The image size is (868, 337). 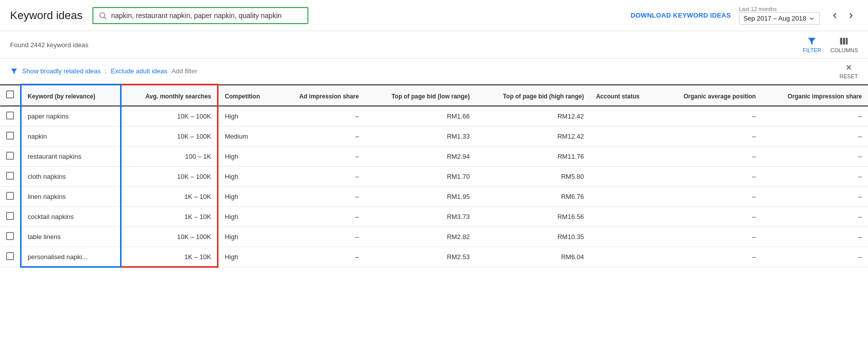 What do you see at coordinates (10, 94) in the screenshot?
I see `header-checkbox` at bounding box center [10, 94].